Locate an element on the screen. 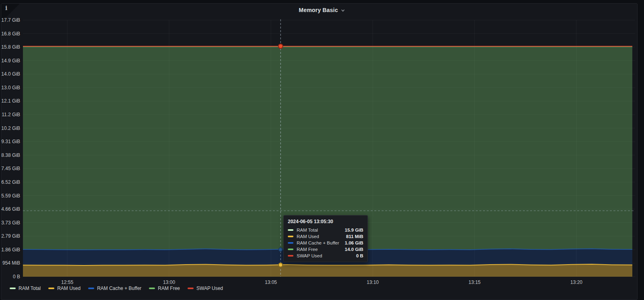 Image resolution: width=644 pixels, height=300 pixels. x-axis-label: 13:05 is located at coordinates (271, 282).